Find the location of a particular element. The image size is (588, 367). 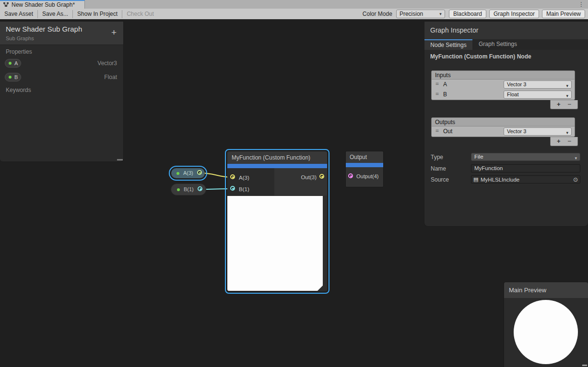

output-input-port is located at coordinates (351, 176).